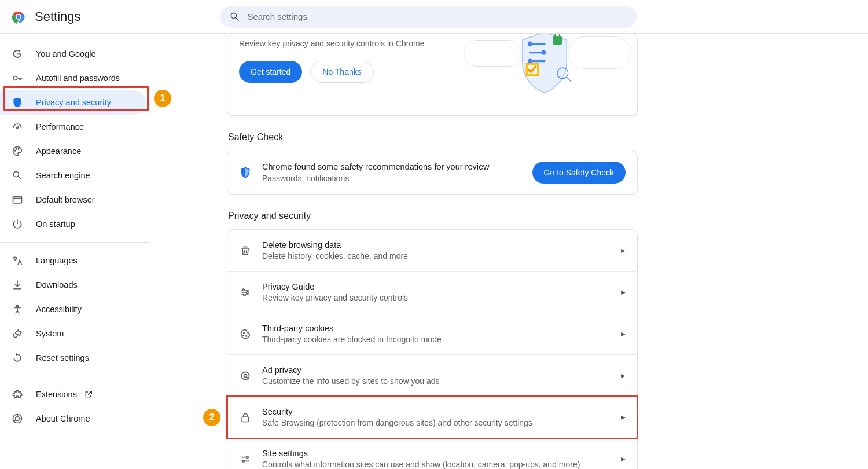 Image resolution: width=868 pixels, height=469 pixels. What do you see at coordinates (57, 285) in the screenshot?
I see `sidebar-label: Downloads` at bounding box center [57, 285].